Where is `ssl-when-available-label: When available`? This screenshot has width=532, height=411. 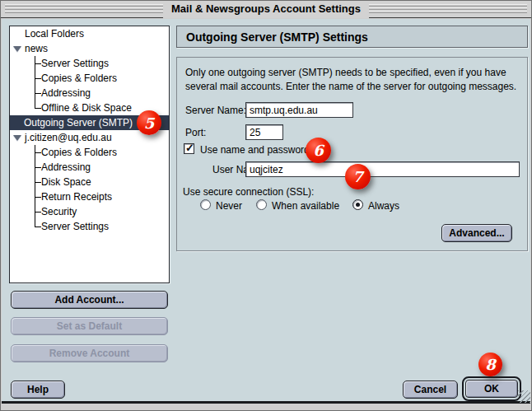
ssl-when-available-label: When available is located at coordinates (306, 206).